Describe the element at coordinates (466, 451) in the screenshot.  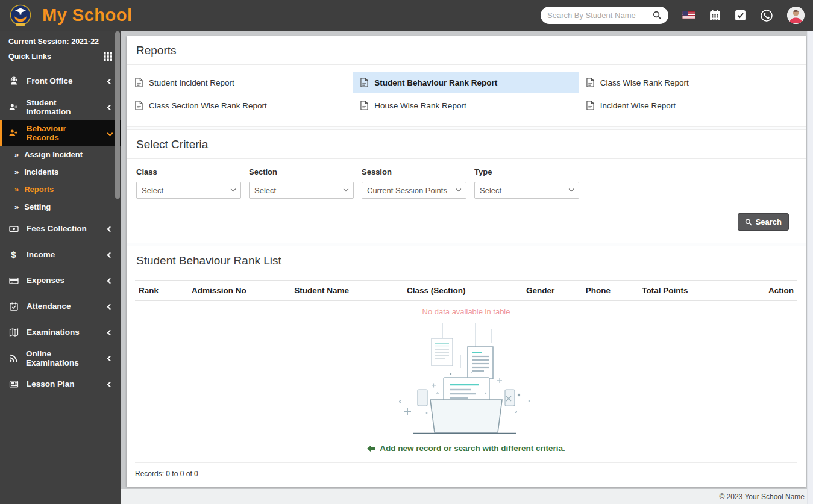
I see `add-record-hint: Add new record or search with different …` at that location.